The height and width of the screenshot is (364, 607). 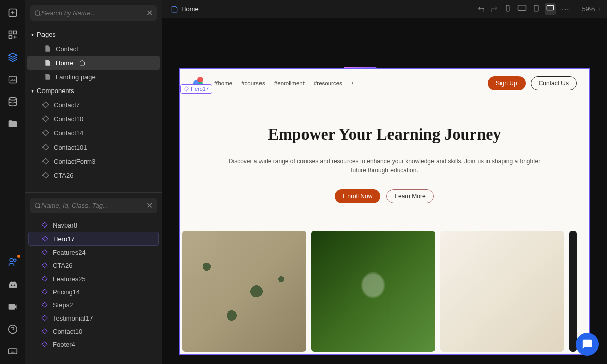 What do you see at coordinates (13, 262) in the screenshot?
I see `users-icon` at bounding box center [13, 262].